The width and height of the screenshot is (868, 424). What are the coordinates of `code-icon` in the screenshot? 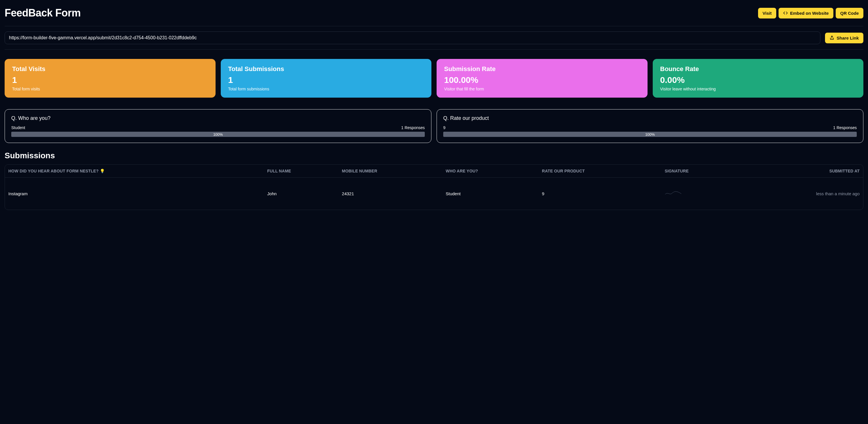 It's located at (785, 13).